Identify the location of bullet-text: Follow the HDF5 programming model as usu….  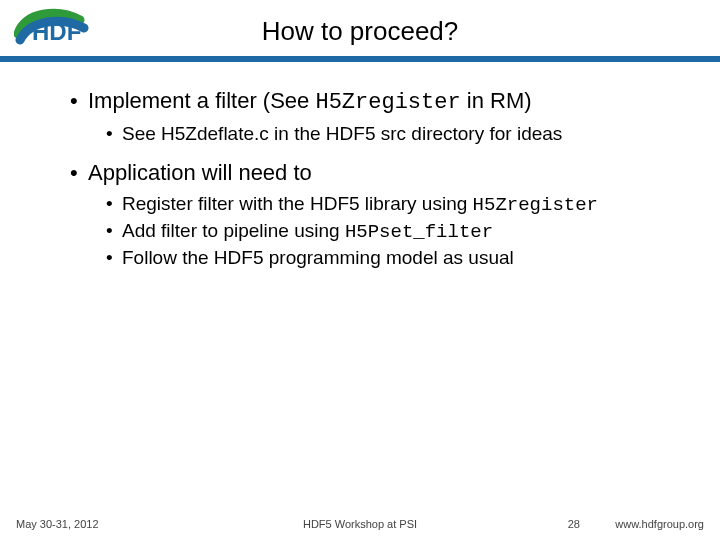
(318, 258).